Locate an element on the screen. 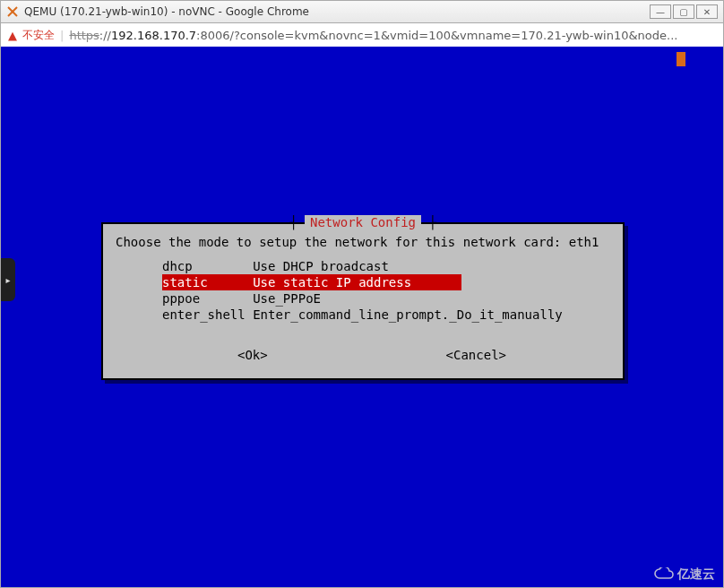  dialog-title: Network Config is located at coordinates (363, 222).